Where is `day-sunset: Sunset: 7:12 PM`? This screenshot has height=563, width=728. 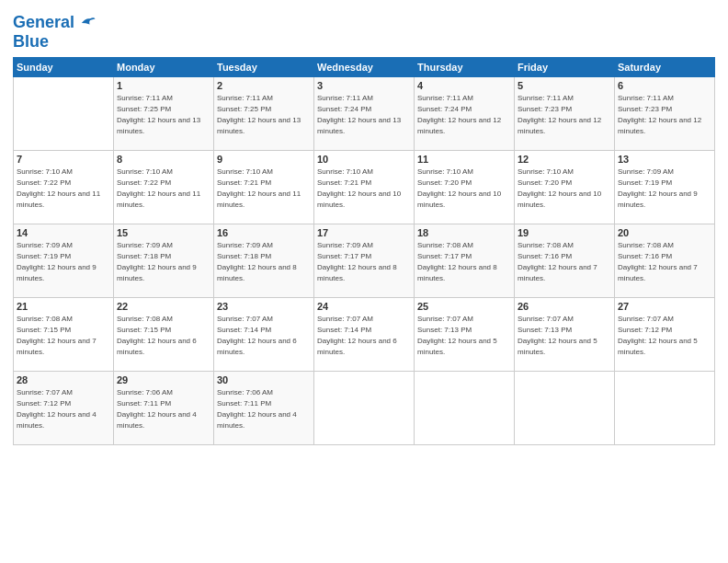 day-sunset: Sunset: 7:12 PM is located at coordinates (665, 330).